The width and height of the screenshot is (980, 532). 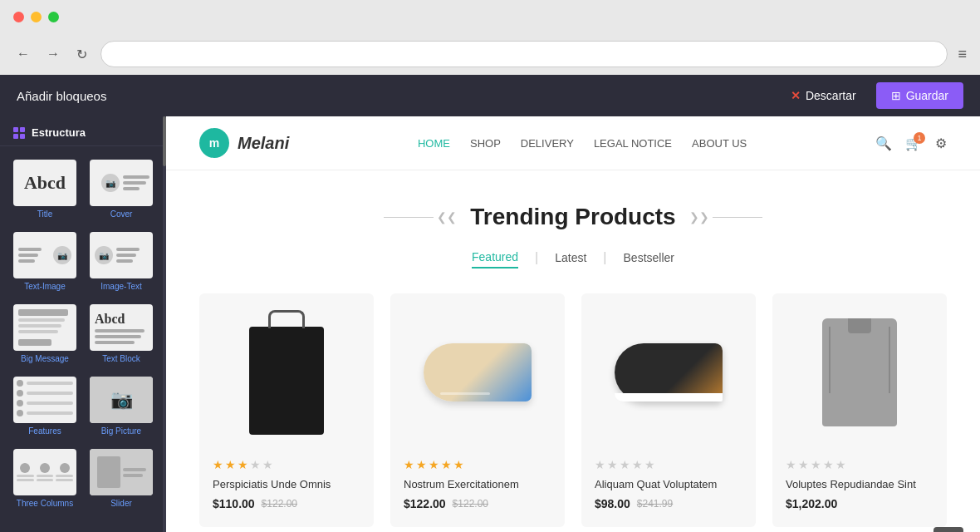 I want to click on text-block-label: Text Block, so click(x=121, y=359).